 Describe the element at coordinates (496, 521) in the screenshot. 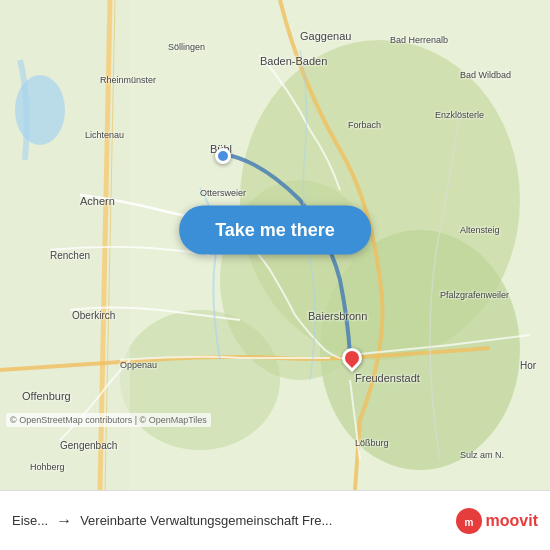

I see `moovit-logo: m moovit` at that location.